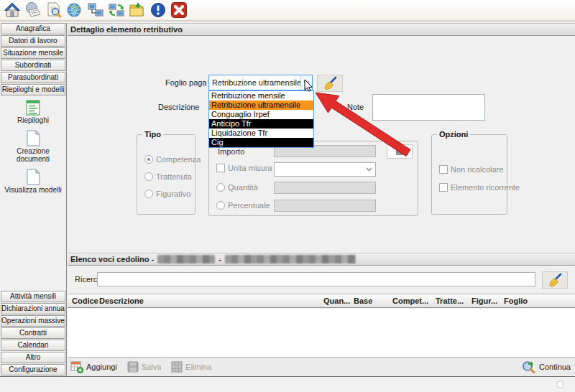  I want to click on web-help-button: ?, so click(75, 10).